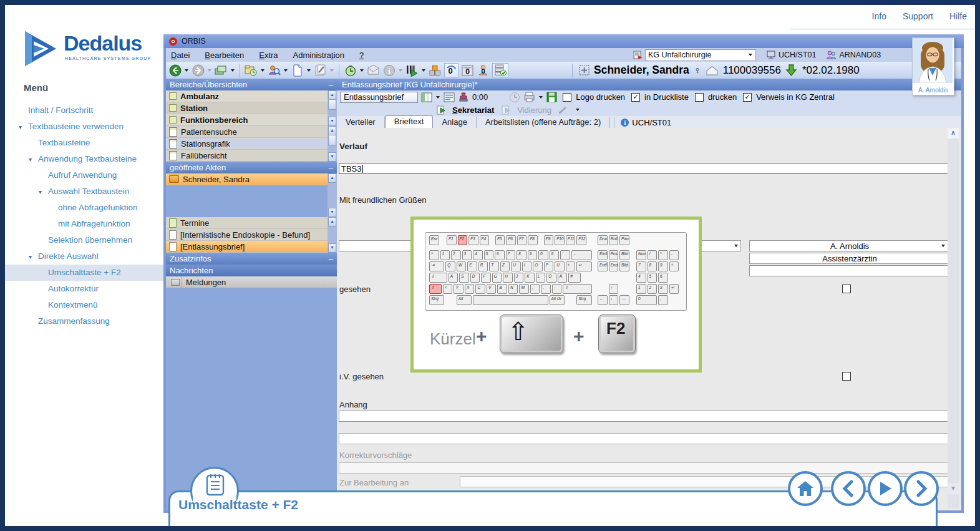  Describe the element at coordinates (247, 247) in the screenshot. I see `explorer-row-entlassungsbrief: [Entlassungsbrief]` at that location.